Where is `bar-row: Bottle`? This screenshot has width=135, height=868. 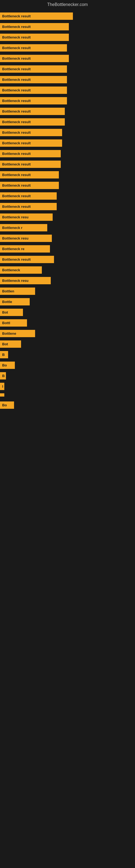 bar-row: Bottle is located at coordinates (68, 302).